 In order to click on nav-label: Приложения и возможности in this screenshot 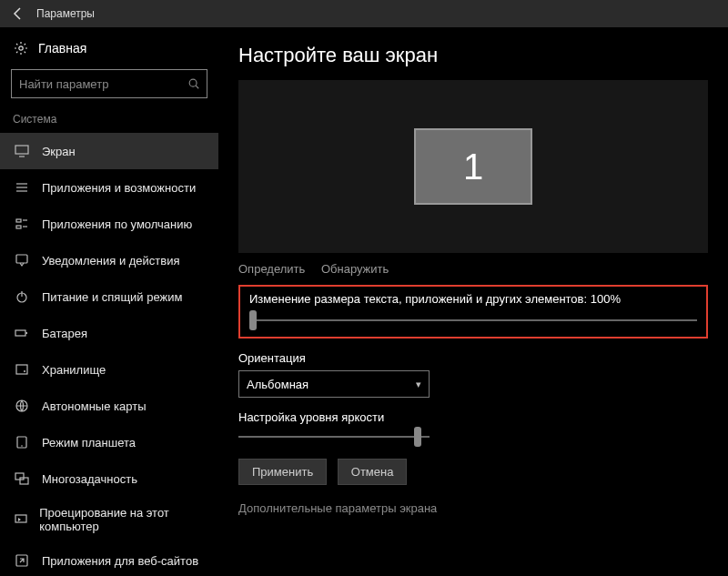, I will do `click(118, 187)`.